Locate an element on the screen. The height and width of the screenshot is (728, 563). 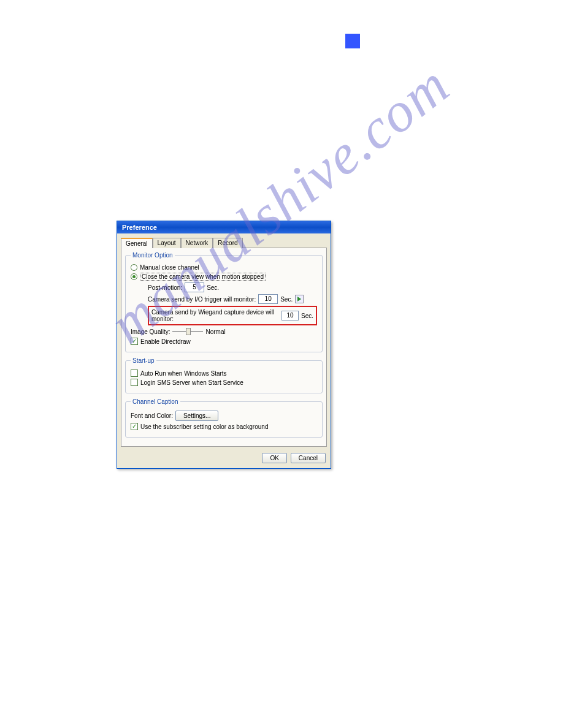
enable-directdraw-checkbox is located at coordinates (134, 341).